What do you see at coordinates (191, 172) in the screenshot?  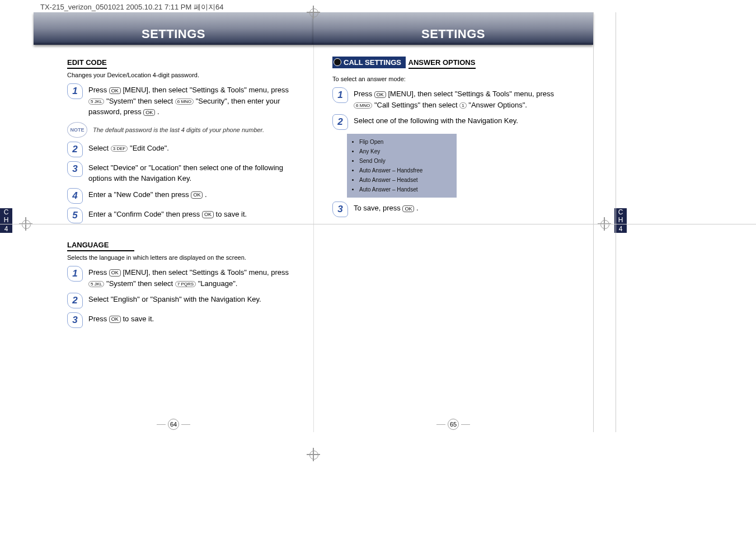 I see `step-body: Select "Device" or "Location" then selec…` at bounding box center [191, 172].